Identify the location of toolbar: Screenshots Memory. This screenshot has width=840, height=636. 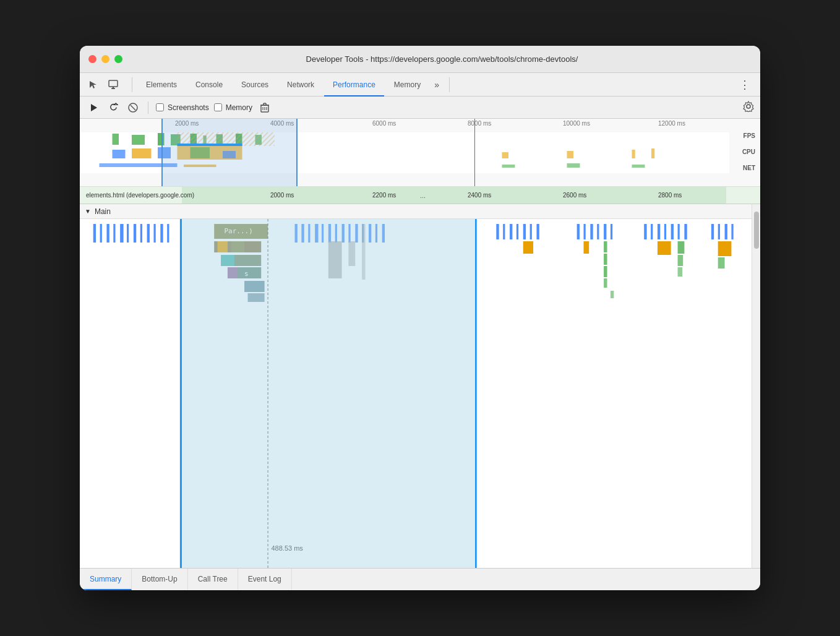
(420, 108).